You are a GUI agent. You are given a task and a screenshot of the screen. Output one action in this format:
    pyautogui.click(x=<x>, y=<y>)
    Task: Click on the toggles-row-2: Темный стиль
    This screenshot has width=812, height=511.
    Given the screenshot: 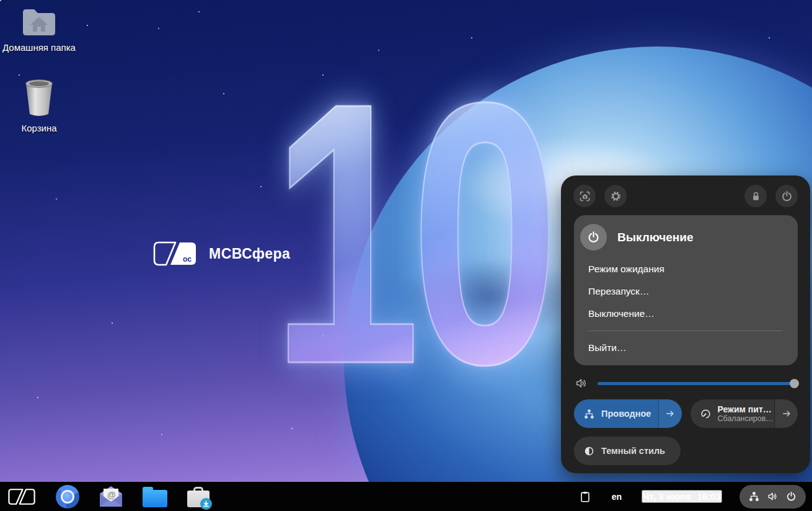 What is the action you would take?
    pyautogui.click(x=686, y=451)
    